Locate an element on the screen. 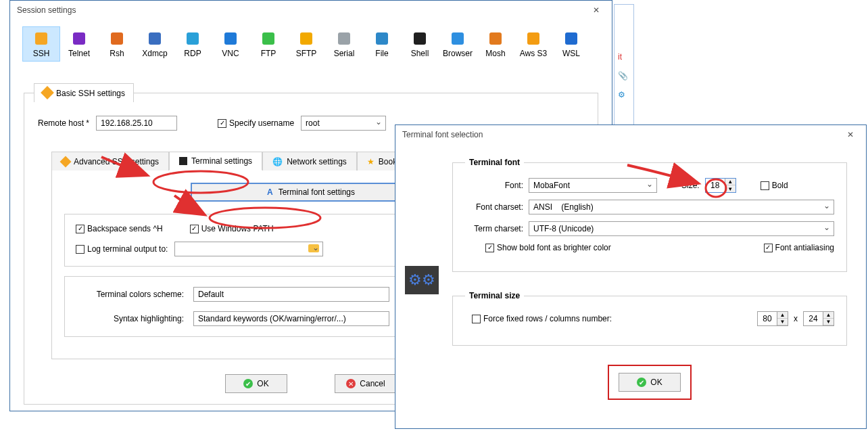 This screenshot has width=868, height=431. file-icon is located at coordinates (382, 39).